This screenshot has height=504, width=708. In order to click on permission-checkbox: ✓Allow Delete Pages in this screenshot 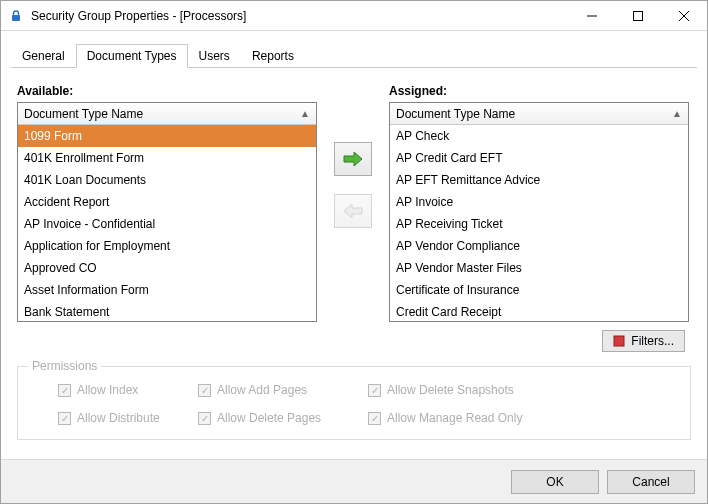, I will do `click(283, 418)`.